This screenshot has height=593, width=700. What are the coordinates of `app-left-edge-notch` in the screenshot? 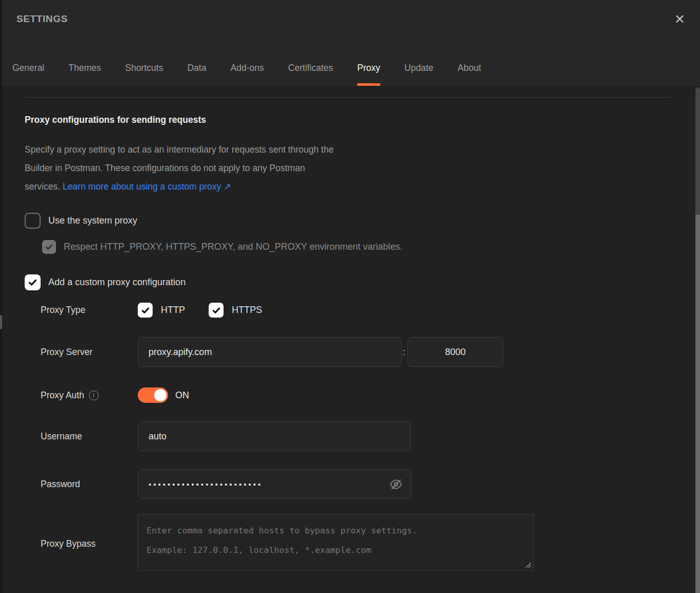 It's located at (1, 322).